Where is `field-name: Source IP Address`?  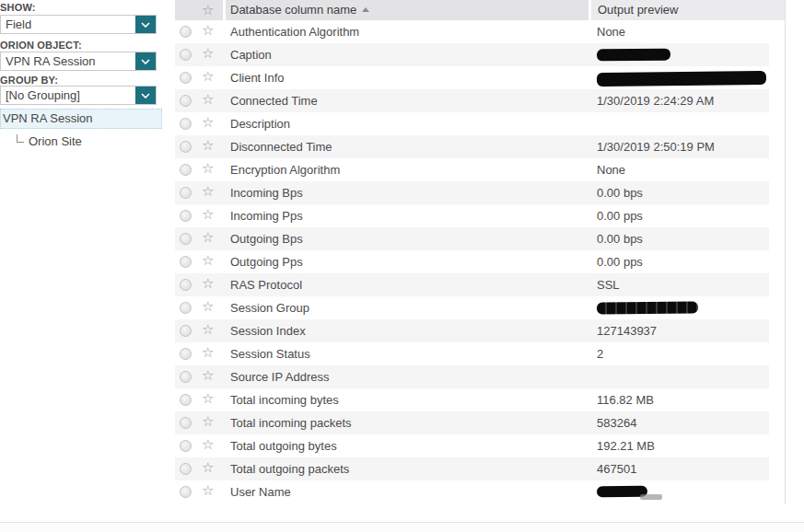 field-name: Source IP Address is located at coordinates (280, 377).